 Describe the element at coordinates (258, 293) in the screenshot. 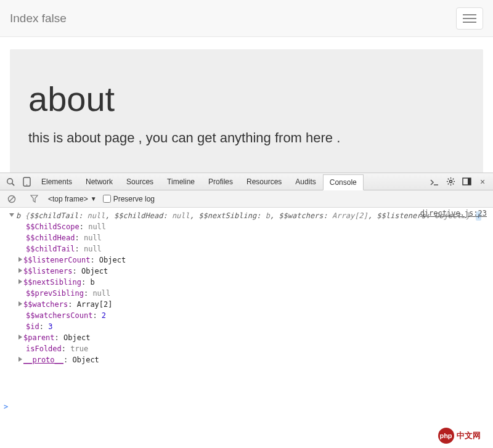

I see `object-property: $$prevSibling: null` at that location.